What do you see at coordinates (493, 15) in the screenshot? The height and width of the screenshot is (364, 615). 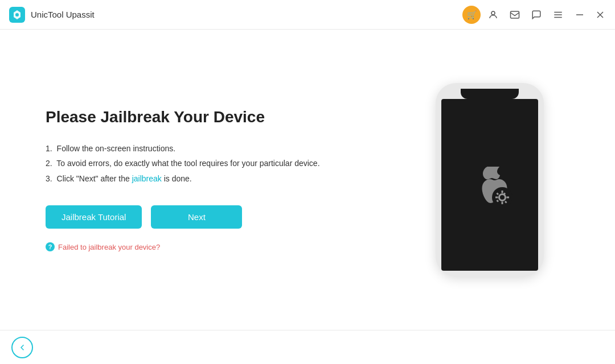 I see `user-button` at bounding box center [493, 15].